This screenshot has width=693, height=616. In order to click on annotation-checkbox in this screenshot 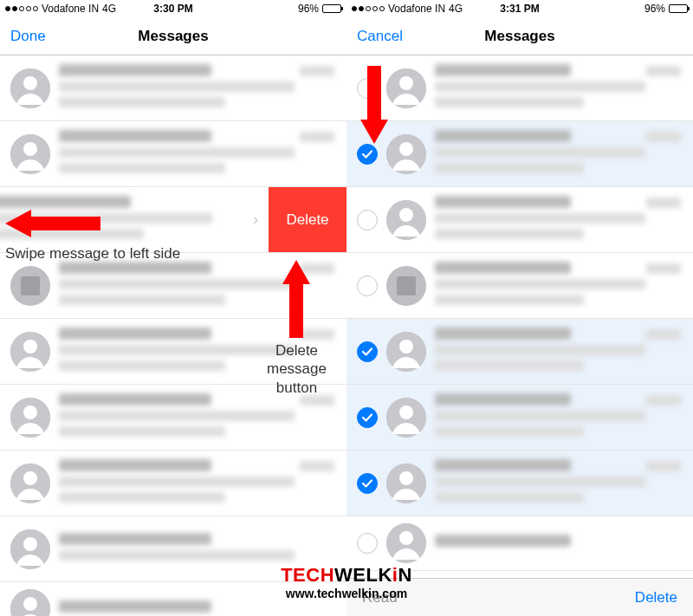, I will do `click(374, 105)`.